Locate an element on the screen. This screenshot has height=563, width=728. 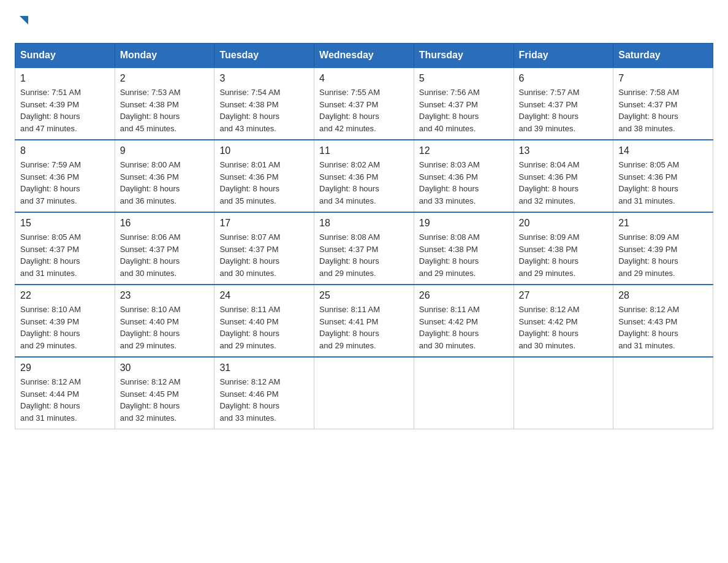
day-number: 3 is located at coordinates (264, 79).